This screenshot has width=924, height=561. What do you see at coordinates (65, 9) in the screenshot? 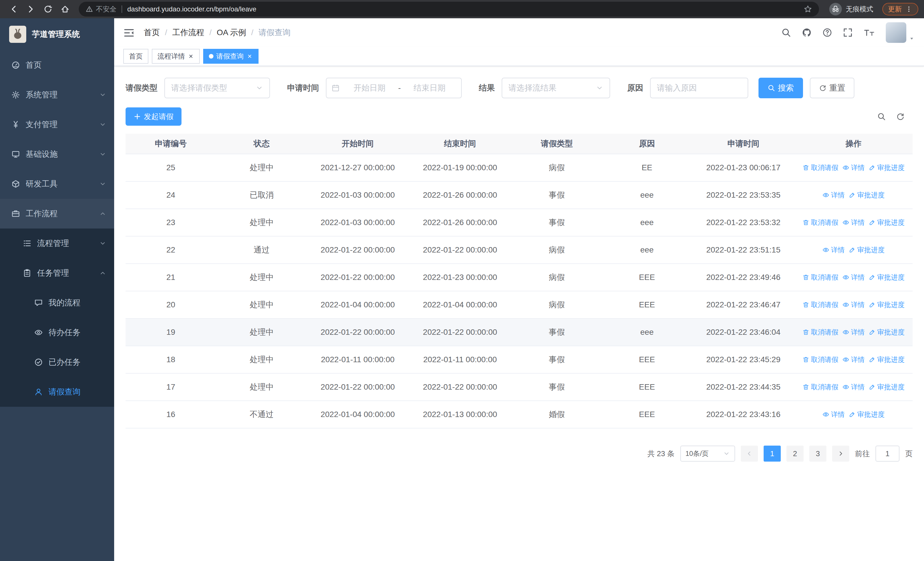
I see `browser-home-button` at bounding box center [65, 9].